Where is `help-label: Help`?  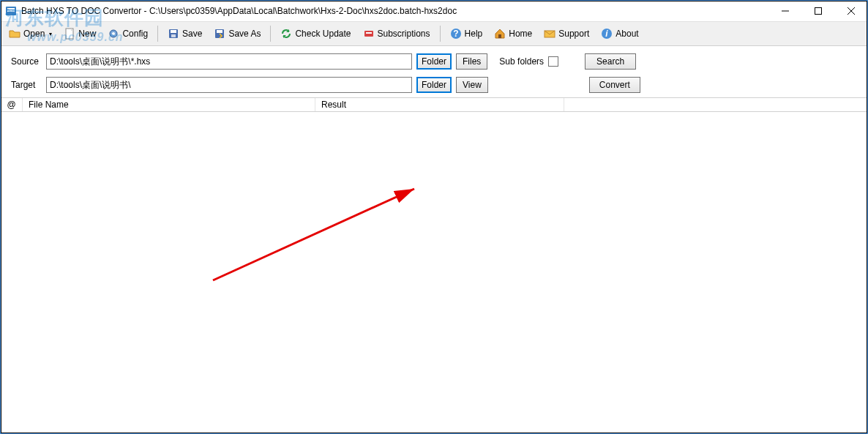
help-label: Help is located at coordinates (474, 34).